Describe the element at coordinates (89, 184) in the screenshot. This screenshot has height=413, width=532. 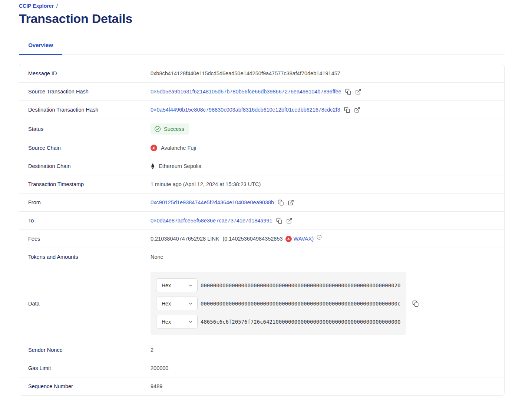
I see `timestamp-label: Transaction Timestamp` at that location.